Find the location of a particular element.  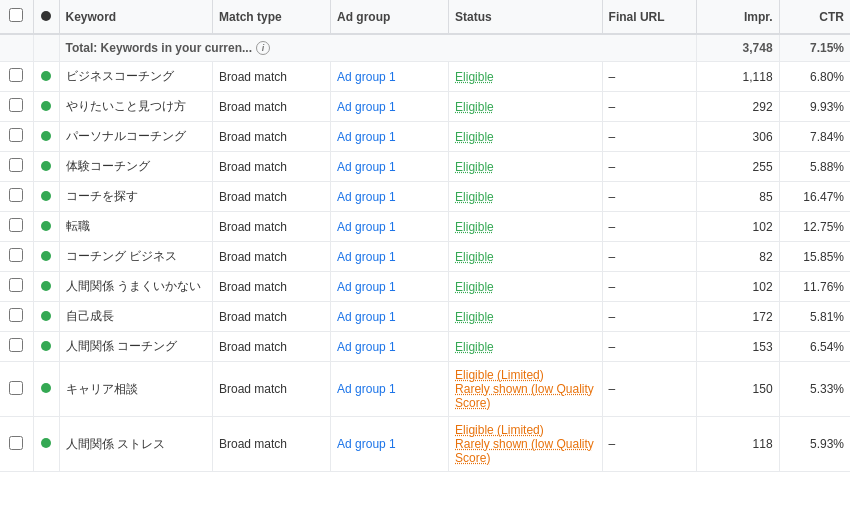

status-rarely-label: Rarely shown (low Quality Score) is located at coordinates (525, 451).